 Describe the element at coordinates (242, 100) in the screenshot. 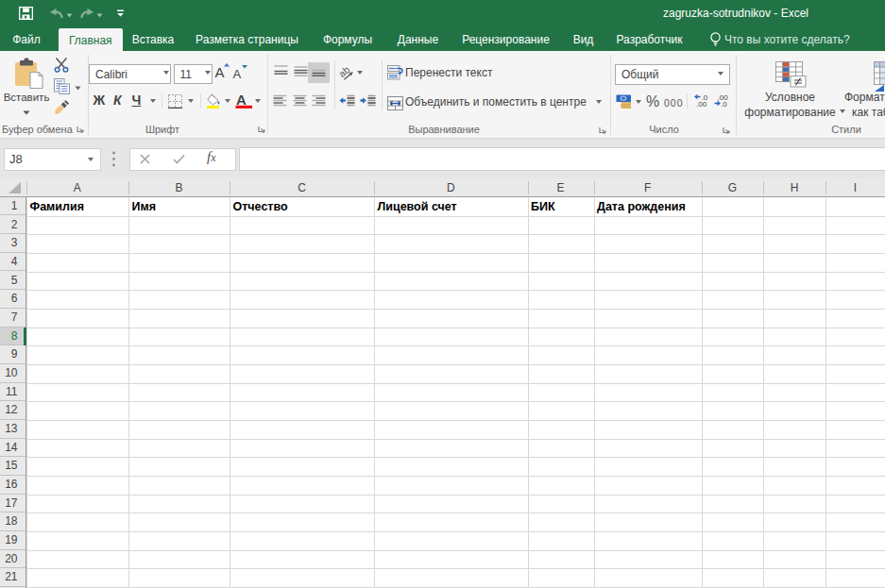

I see `svg-text: A` at that location.